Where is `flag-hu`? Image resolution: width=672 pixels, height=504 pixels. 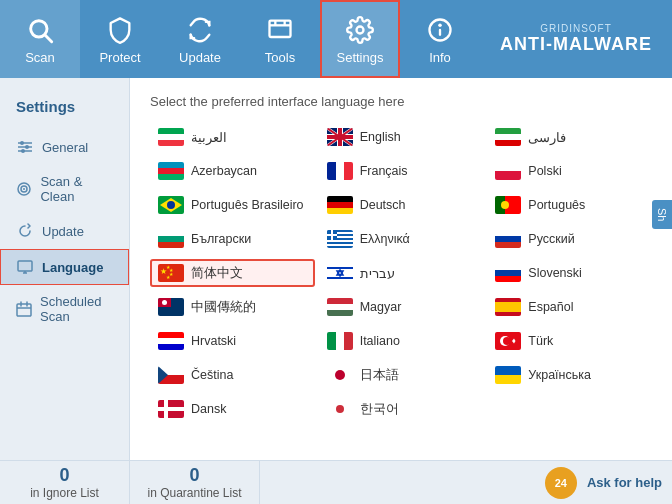 flag-hu is located at coordinates (340, 307).